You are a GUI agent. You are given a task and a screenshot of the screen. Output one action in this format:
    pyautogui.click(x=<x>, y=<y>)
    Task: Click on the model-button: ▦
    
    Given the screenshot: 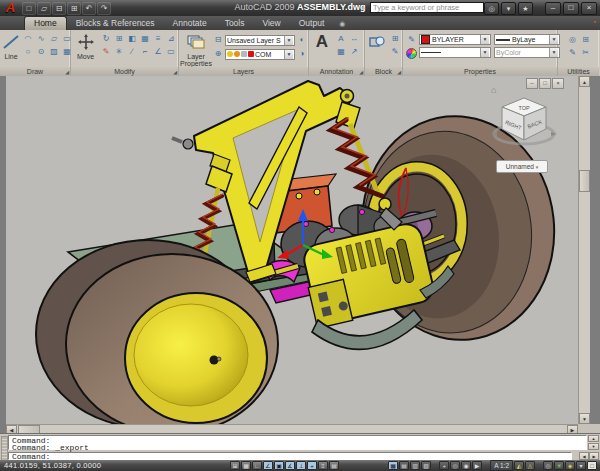 What is the action you would take?
    pyautogui.click(x=393, y=466)
    